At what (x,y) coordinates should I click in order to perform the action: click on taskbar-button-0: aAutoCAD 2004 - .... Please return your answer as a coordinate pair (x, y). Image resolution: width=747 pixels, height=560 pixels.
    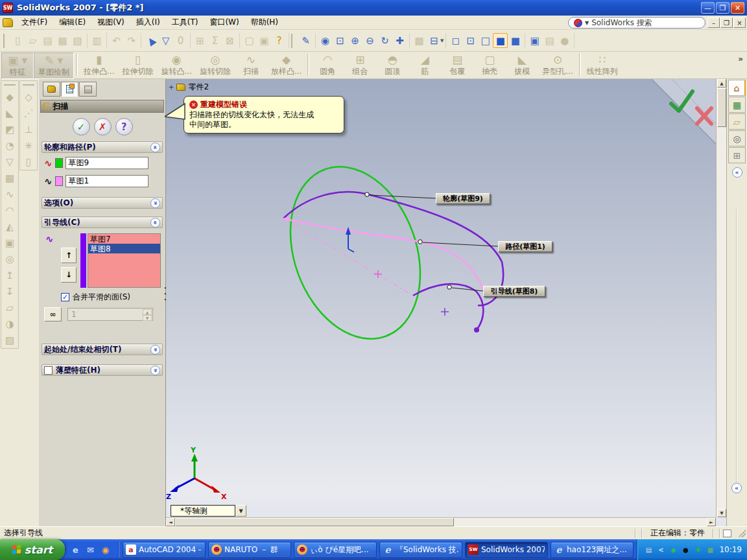
    Looking at the image, I should click on (164, 550).